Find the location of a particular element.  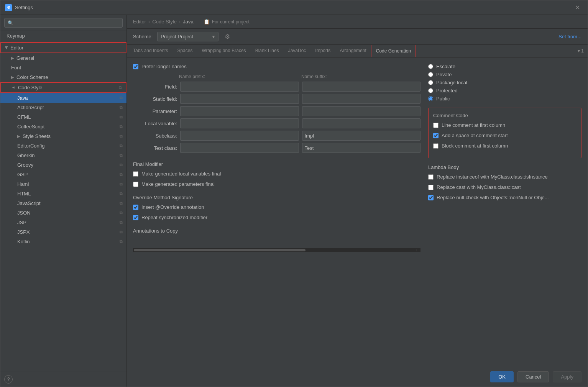

scheme-select-wrapper: Project Project Default ▼ is located at coordinates (188, 37).